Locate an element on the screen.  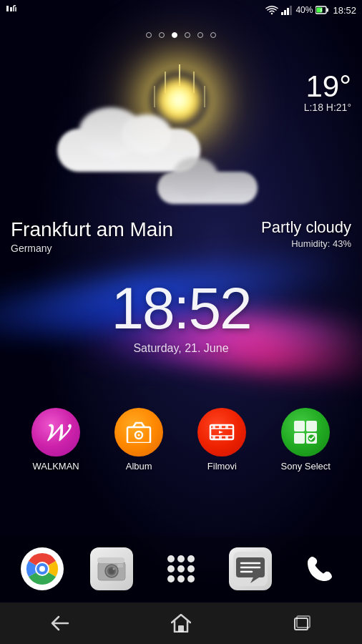
nav-home-button is located at coordinates (181, 623).